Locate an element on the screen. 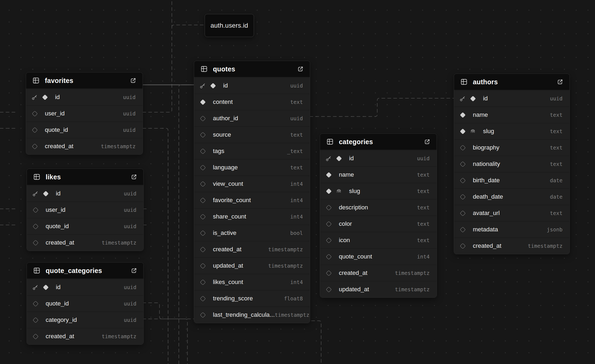 This screenshot has height=364, width=595. column-row-authors-death_date: death_datedate is located at coordinates (512, 196).